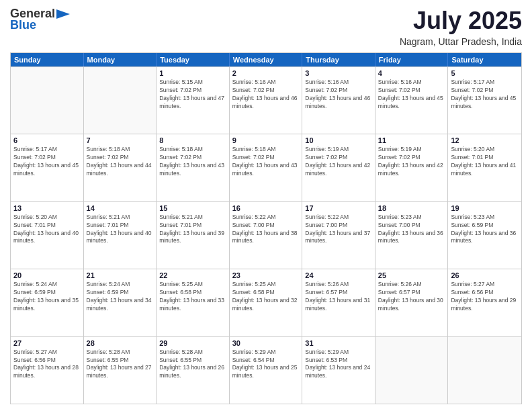  I want to click on header: General Blue July 2025 Nagram, Uttar Pra…, so click(266, 27).